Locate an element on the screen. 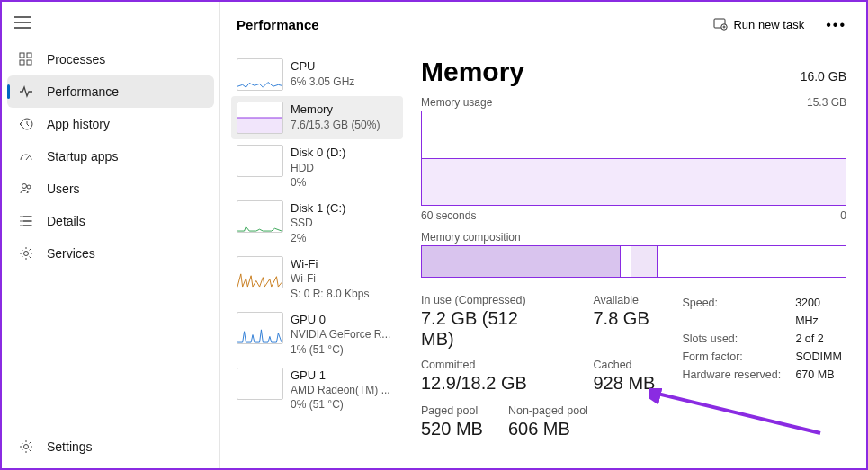 This screenshot has width=868, height=470. nav-performance: Performance is located at coordinates (111, 92).